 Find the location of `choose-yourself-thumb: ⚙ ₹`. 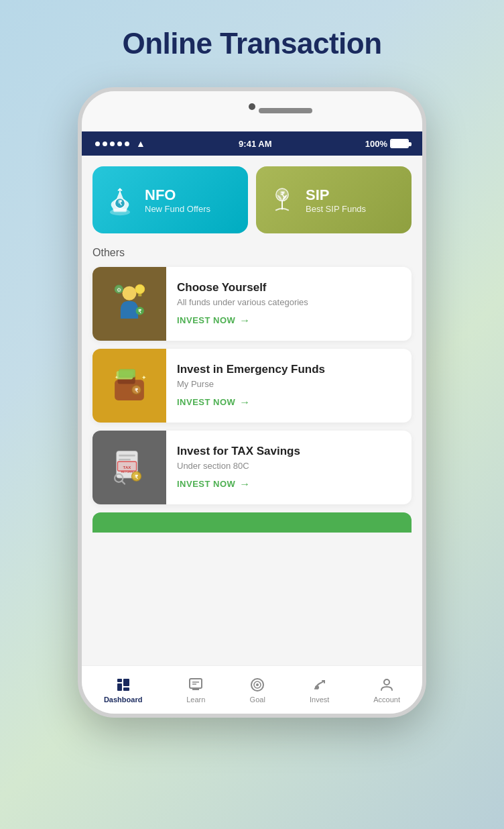

choose-yourself-thumb: ⚙ ₹ is located at coordinates (129, 304).